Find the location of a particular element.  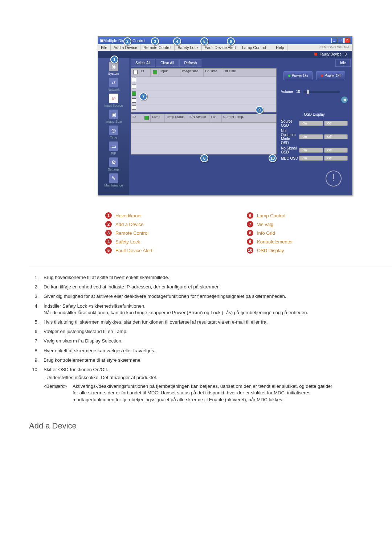

legend-number: 5 is located at coordinates (109, 250).